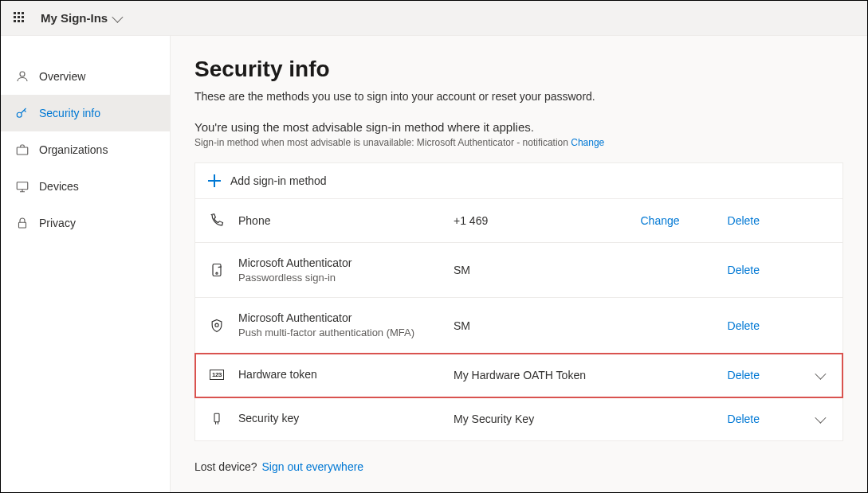  What do you see at coordinates (519, 143) in the screenshot?
I see `advice-sub: Sign-in method when most advisable is un…` at bounding box center [519, 143].